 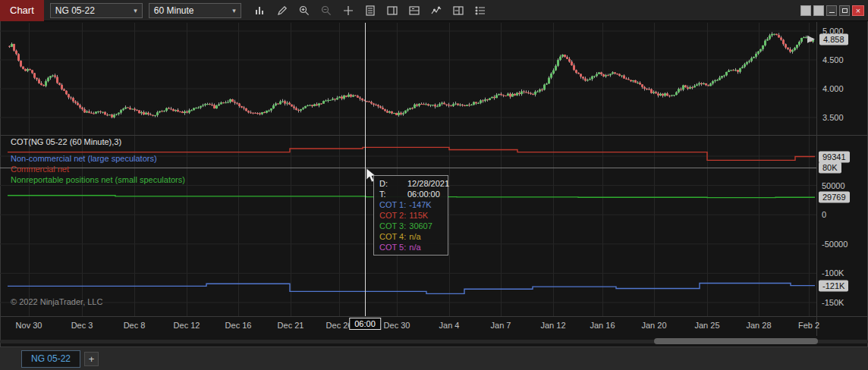 What do you see at coordinates (824, 215) in the screenshot?
I see `cot-axis-label: 0` at bounding box center [824, 215].